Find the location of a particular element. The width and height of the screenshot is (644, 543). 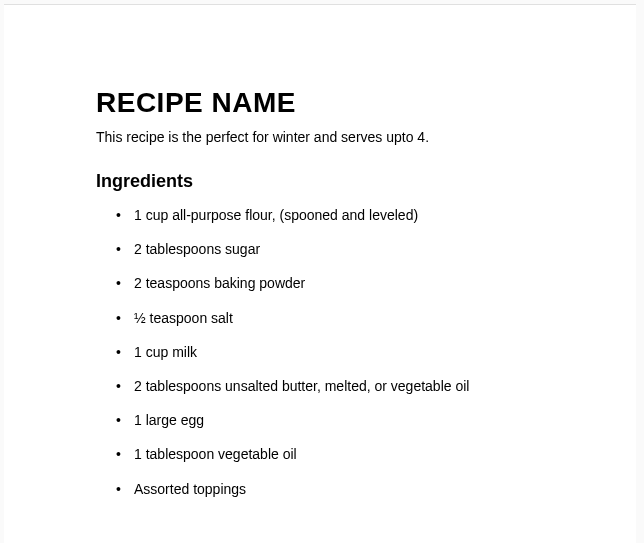

list-item: 1 cup milk is located at coordinates (339, 352).